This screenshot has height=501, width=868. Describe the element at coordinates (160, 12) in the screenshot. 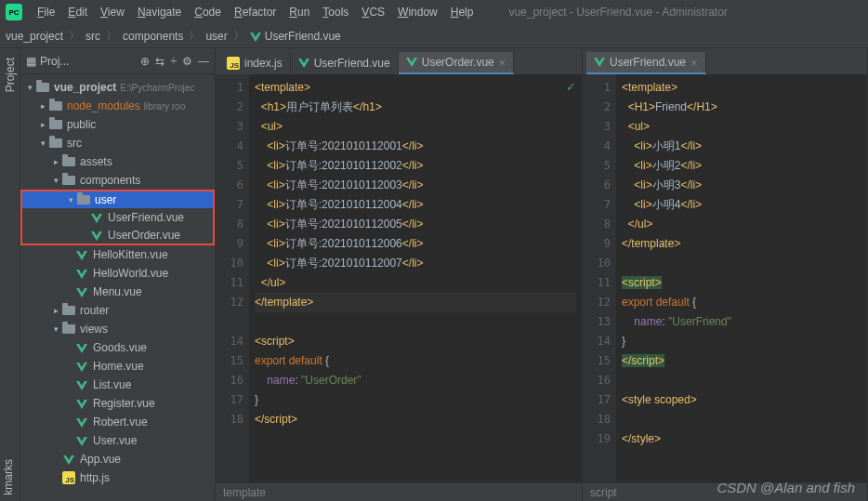

I see `menu-navigate: Navigate` at that location.